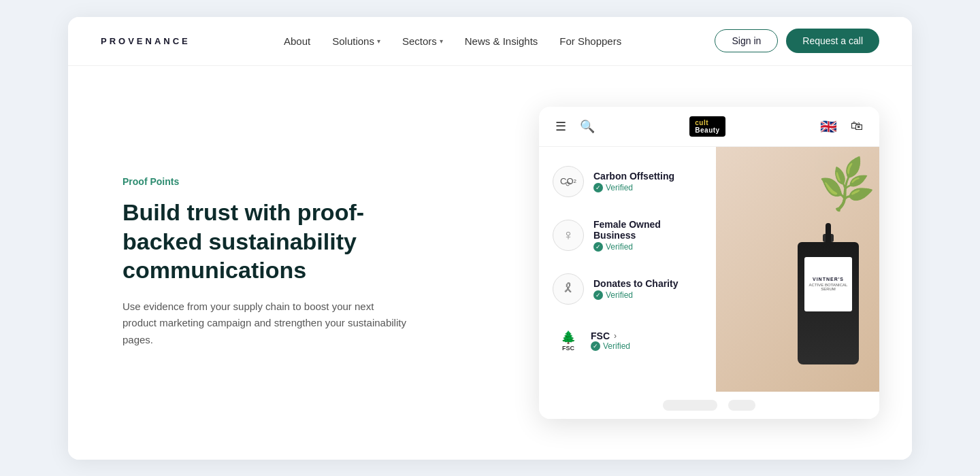 Image resolution: width=980 pixels, height=476 pixels. Describe the element at coordinates (627, 269) in the screenshot. I see `proof-panel: CO2 ⟳ Carbon Offsetting ✓ Verified` at that location.